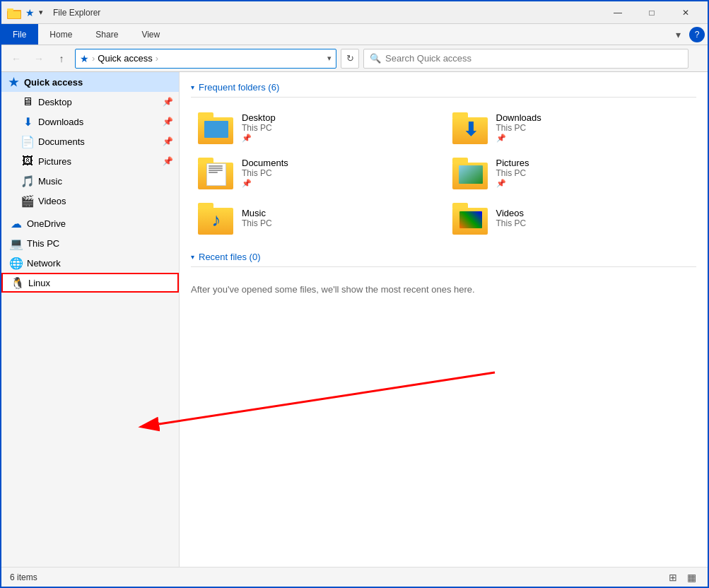 This screenshot has height=588, width=709. Describe the element at coordinates (216, 172) in the screenshot. I see `folder-thumb-documents` at that location.